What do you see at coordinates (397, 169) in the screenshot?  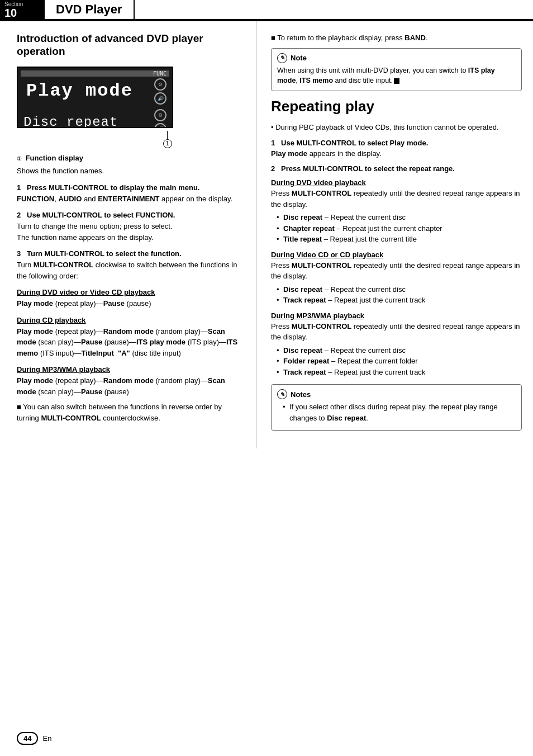 I see `repeat-step2-heading: 2 Press MULTI-CONTROL to select the repe…` at bounding box center [397, 169].